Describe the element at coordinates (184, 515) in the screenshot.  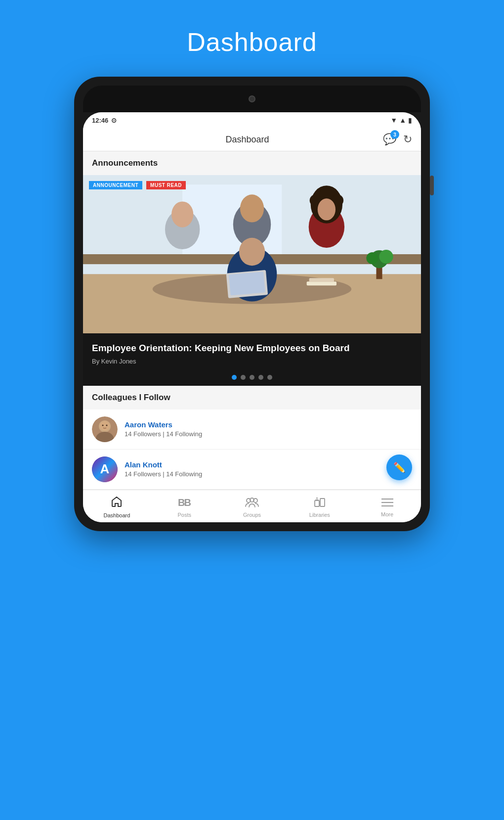
I see `posts-label: Posts` at that location.